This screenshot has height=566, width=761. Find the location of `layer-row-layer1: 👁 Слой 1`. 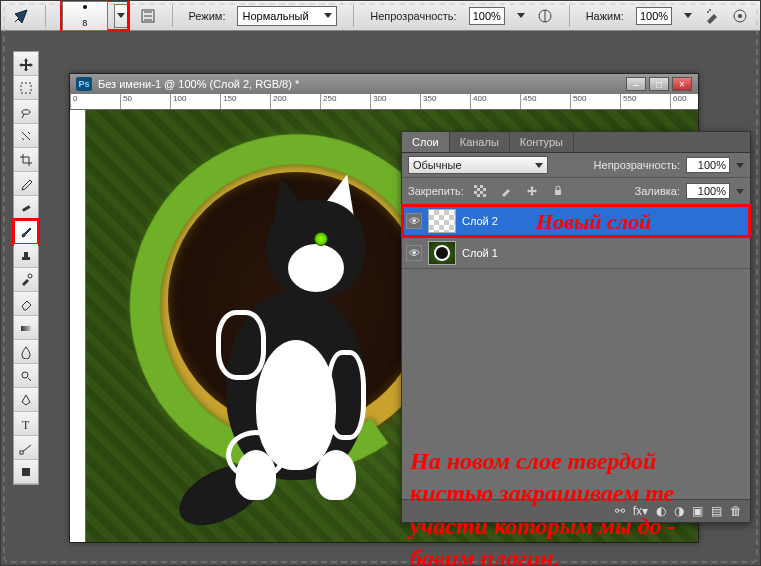

layer-row-layer1: 👁 Слой 1 is located at coordinates (576, 253).